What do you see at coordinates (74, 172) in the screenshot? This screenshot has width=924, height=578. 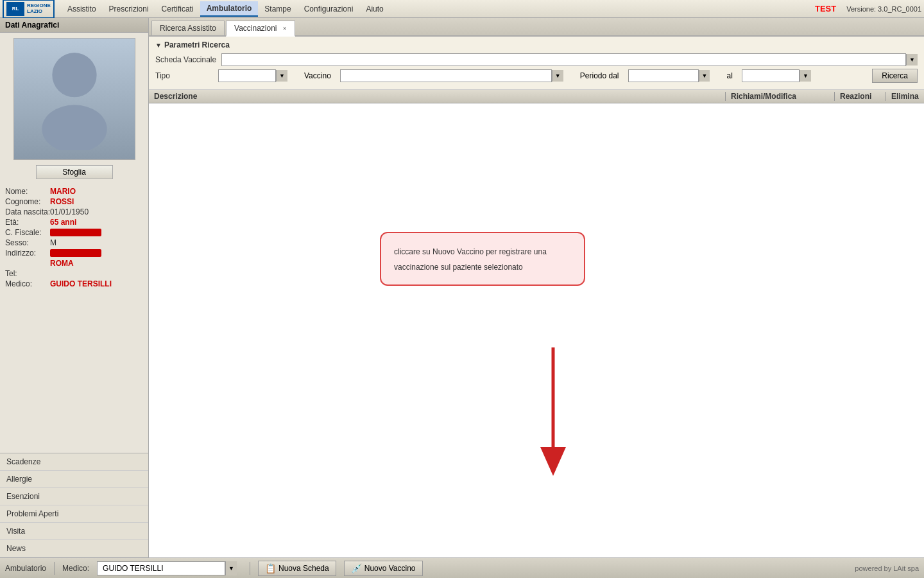 I see `browse-button: Sfoglia` at bounding box center [74, 172].